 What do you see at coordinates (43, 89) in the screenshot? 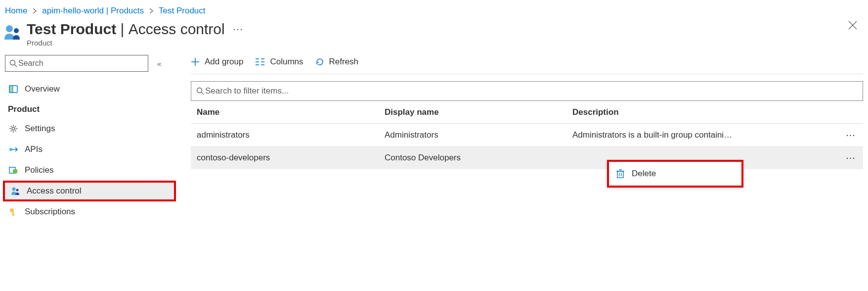
I see `sidebar-item-label: Overview` at bounding box center [43, 89].